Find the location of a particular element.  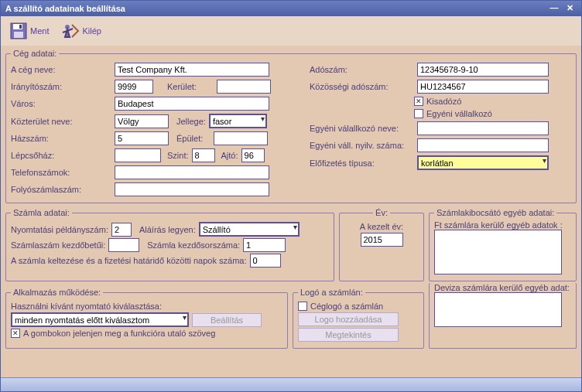

egyeni-checkbox: Egyéni vállalkozó is located at coordinates (454, 114).